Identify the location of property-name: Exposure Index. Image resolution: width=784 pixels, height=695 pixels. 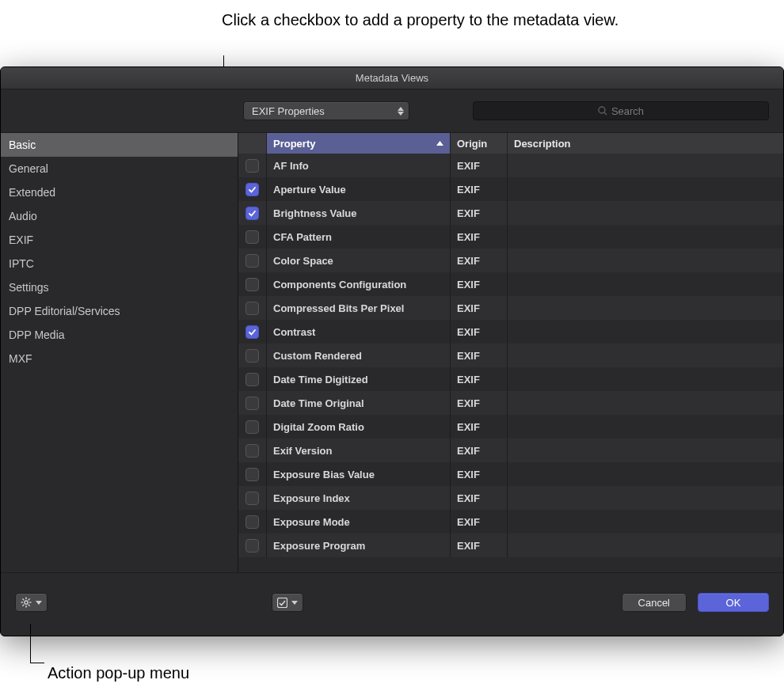
(359, 498).